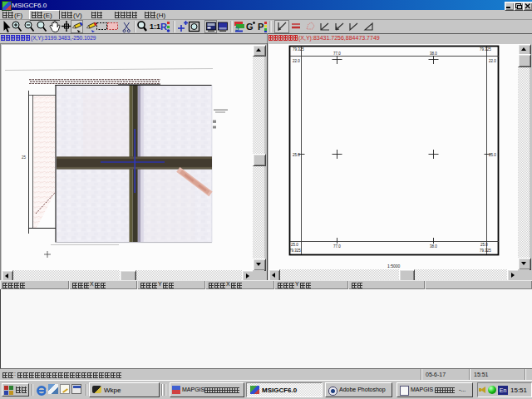 Image resolution: width=532 pixels, height=399 pixels. What do you see at coordinates (261, 27) in the screenshot?
I see `svg-text: P` at bounding box center [261, 27].